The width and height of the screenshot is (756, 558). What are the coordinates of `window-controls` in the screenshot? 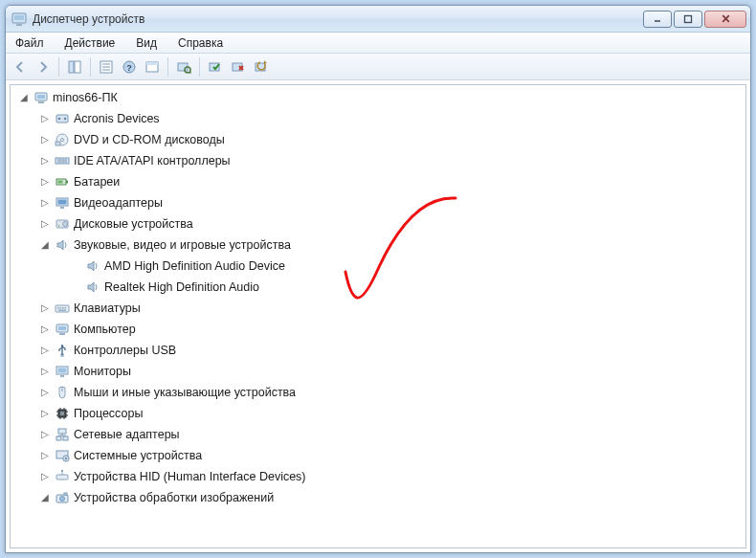 It's located at (694, 19).